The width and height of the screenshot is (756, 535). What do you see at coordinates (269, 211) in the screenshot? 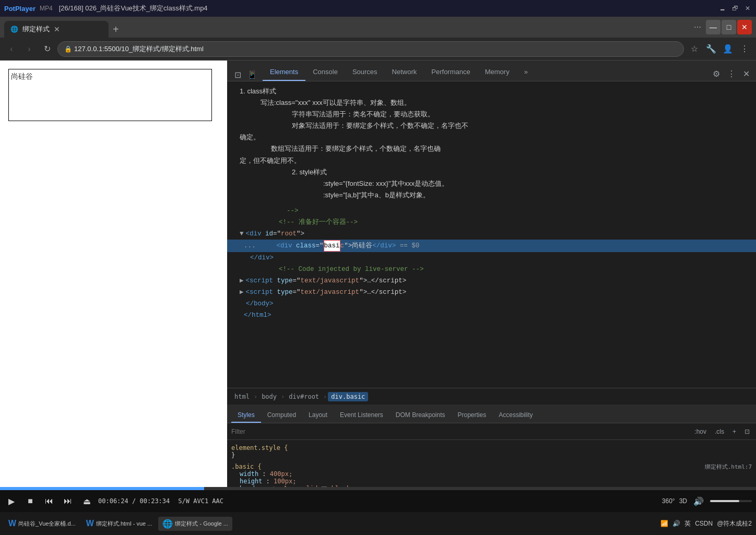
I see `comment-arrow-text: -->` at bounding box center [269, 211].